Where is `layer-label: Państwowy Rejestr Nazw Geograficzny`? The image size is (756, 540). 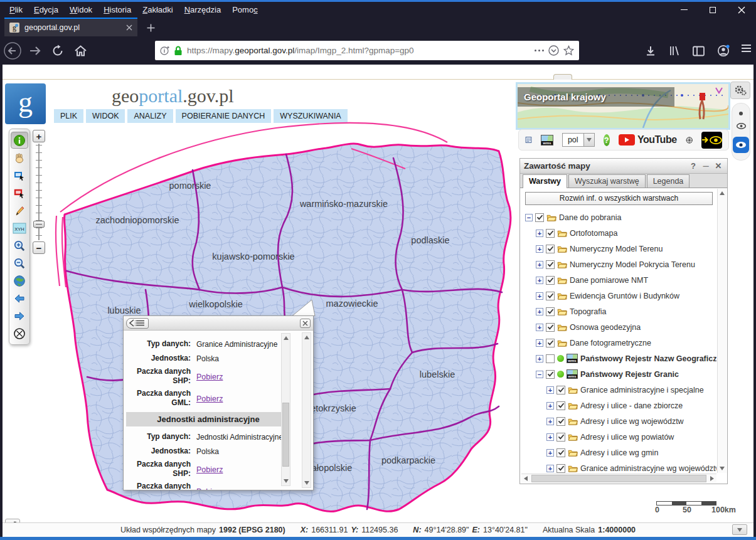
layer-label: Państwowy Rejestr Nazw Geograficzny is located at coordinates (649, 359).